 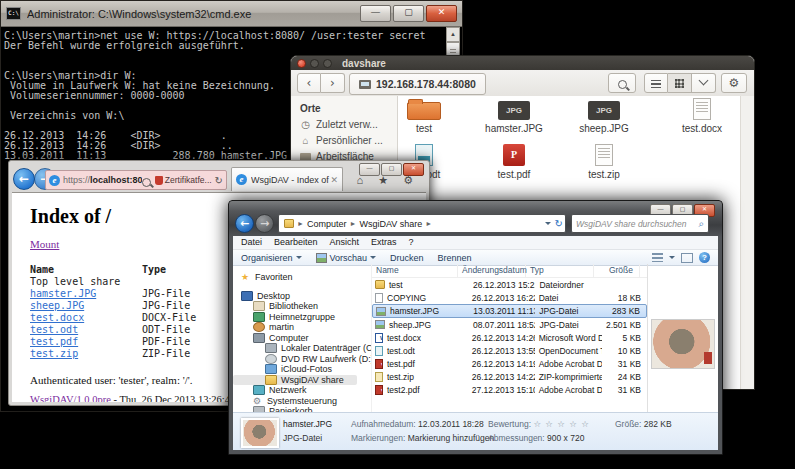 What do you see at coordinates (232, 14) in the screenshot?
I see `cmd-titlebar: C:\ Administrator: C:\Windows\system32\c…` at bounding box center [232, 14].